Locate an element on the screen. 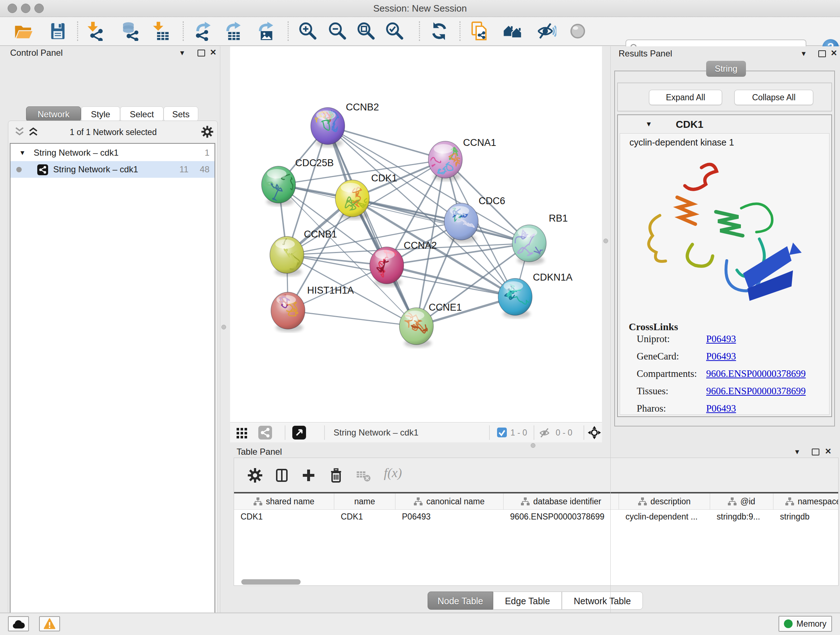 The width and height of the screenshot is (840, 635). share-network-documents-icon is located at coordinates (480, 31).